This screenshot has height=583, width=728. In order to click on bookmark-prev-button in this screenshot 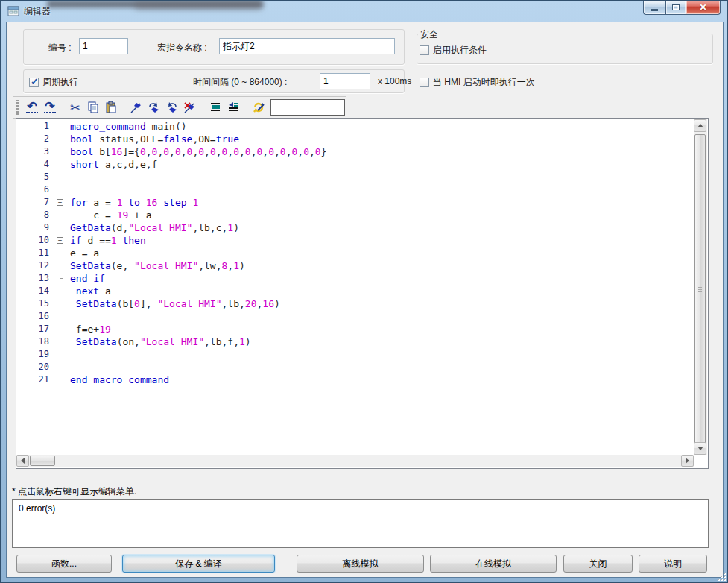, I will do `click(172, 107)`.